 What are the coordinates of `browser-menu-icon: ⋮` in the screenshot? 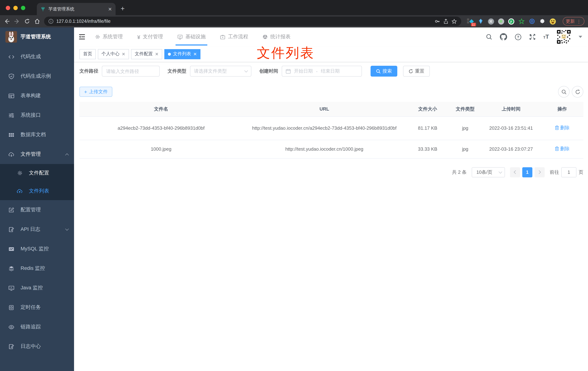 It's located at (579, 21).